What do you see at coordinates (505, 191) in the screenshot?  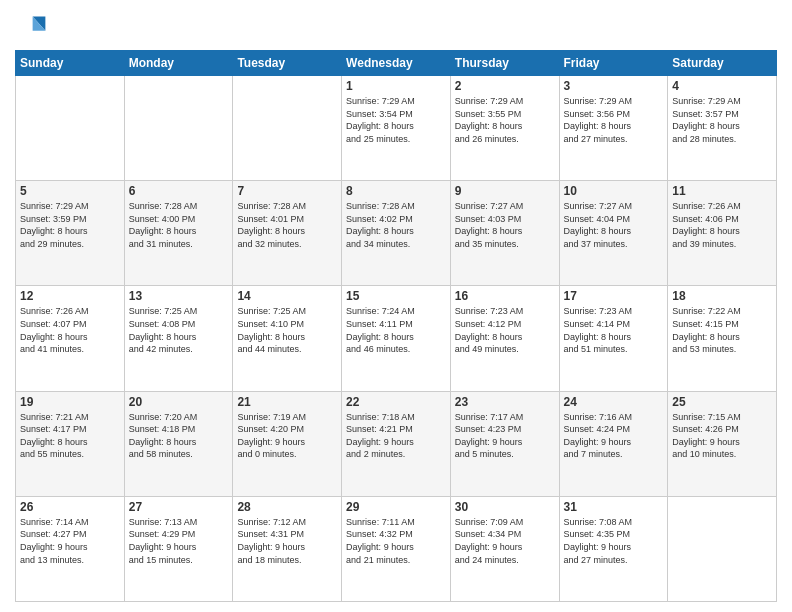 I see `day-number: 9` at bounding box center [505, 191].